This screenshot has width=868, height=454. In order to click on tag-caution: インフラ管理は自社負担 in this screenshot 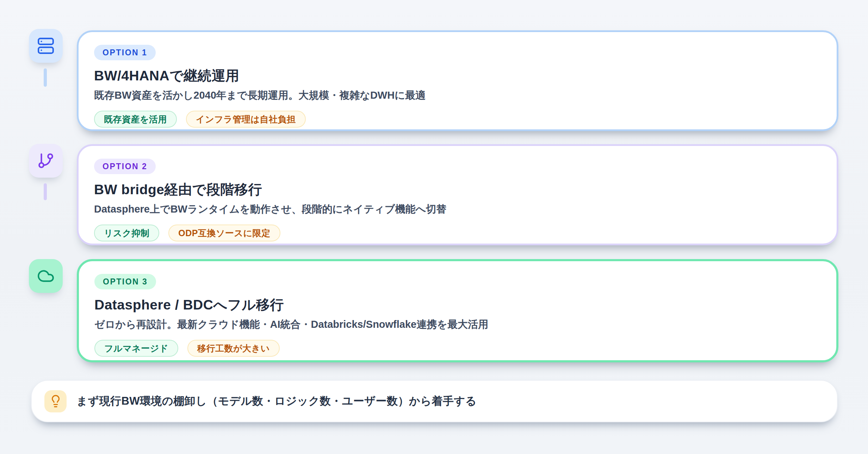, I will do `click(246, 119)`.